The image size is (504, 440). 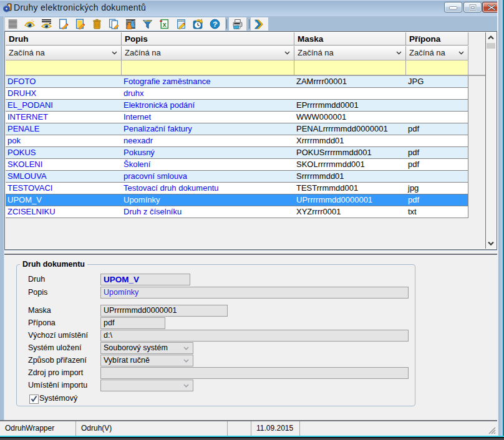 What do you see at coordinates (237, 93) in the screenshot?
I see `table-row: DRUHXdruhx` at bounding box center [237, 93].